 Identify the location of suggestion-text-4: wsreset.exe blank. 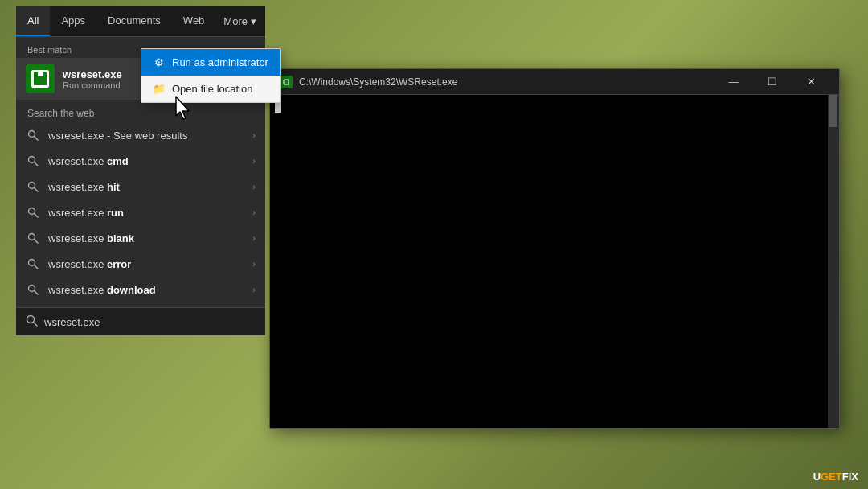
(150, 238).